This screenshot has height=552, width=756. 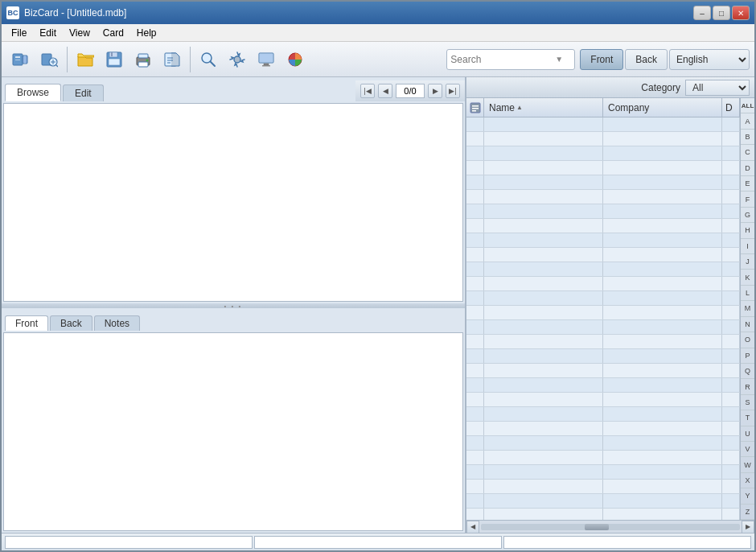 I want to click on nav-next-button: ▶, so click(x=435, y=91).